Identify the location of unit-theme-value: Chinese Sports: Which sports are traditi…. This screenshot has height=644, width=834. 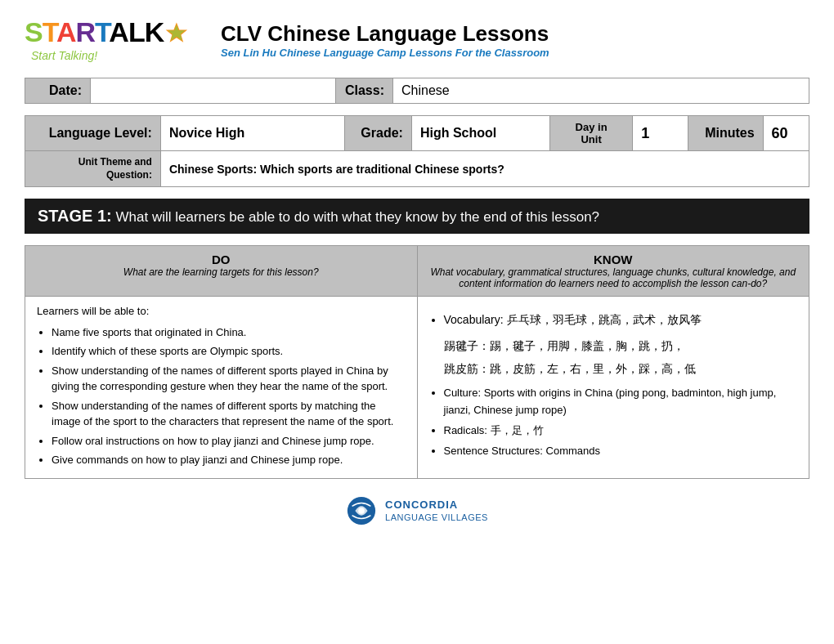
(484, 169).